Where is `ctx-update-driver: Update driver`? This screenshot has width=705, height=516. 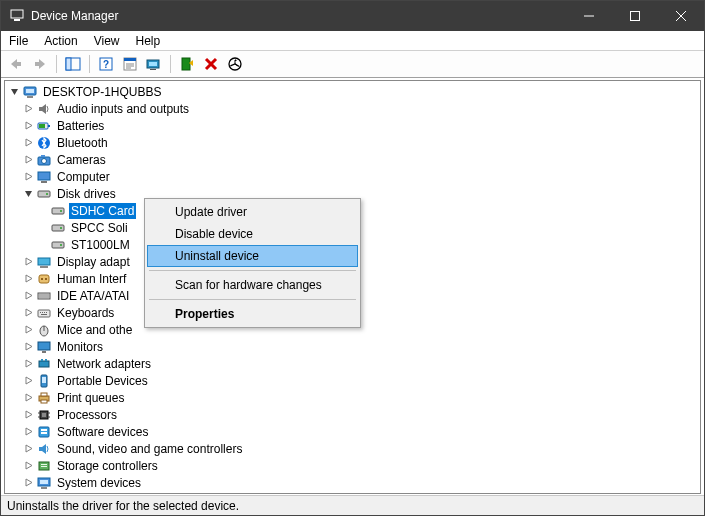
ctx-update-driver: Update driver is located at coordinates (252, 212).